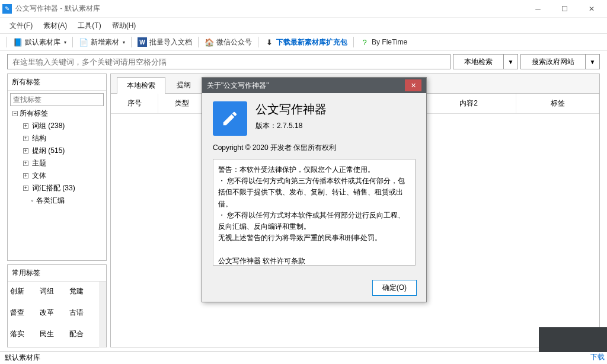  Describe the element at coordinates (55, 26) in the screenshot. I see `menu-material: 素材(A)` at that location.